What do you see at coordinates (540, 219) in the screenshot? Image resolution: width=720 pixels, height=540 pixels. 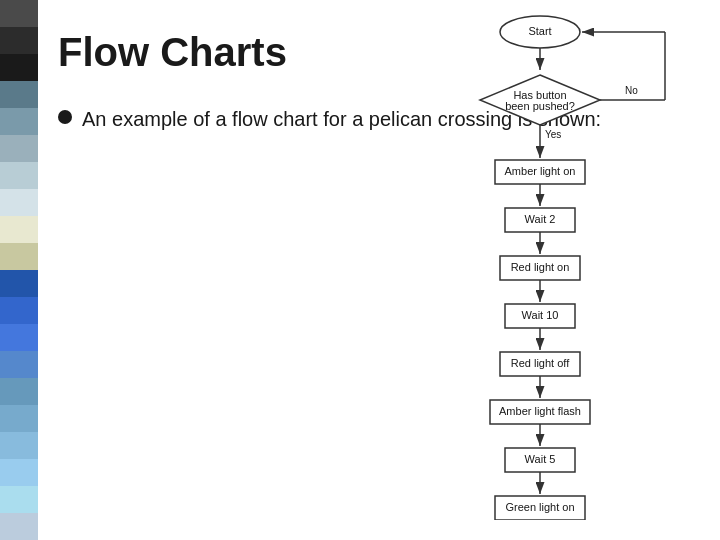 I see `box2-label: Wait 2` at bounding box center [540, 219].